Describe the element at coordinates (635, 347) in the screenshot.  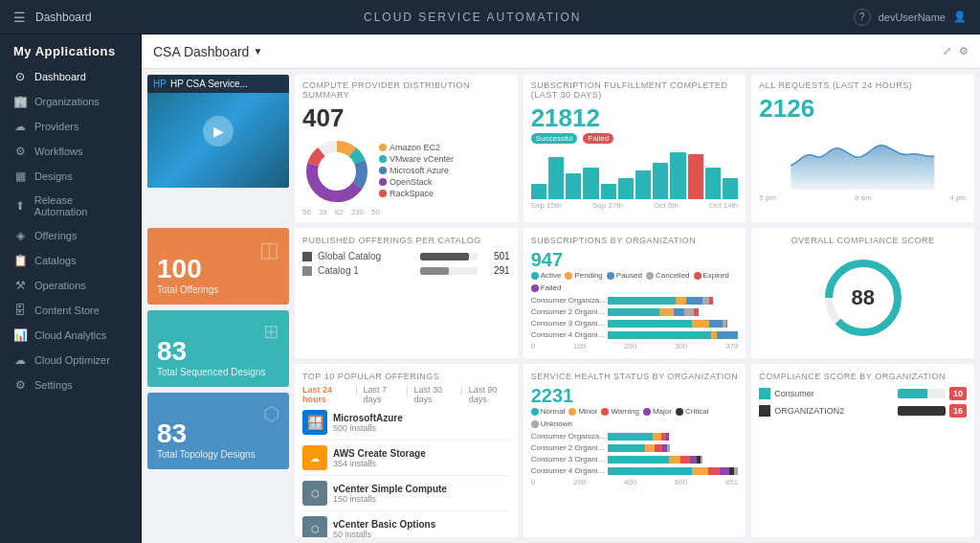
I see `suborg-x-labels: 0 100 200 300 379` at that location.